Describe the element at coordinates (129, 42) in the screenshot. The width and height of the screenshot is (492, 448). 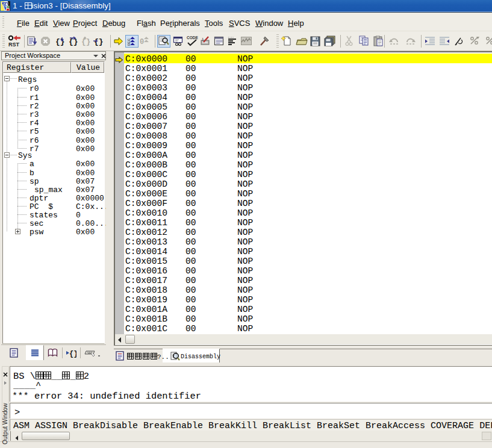
I see `svg-text: REG` at that location.